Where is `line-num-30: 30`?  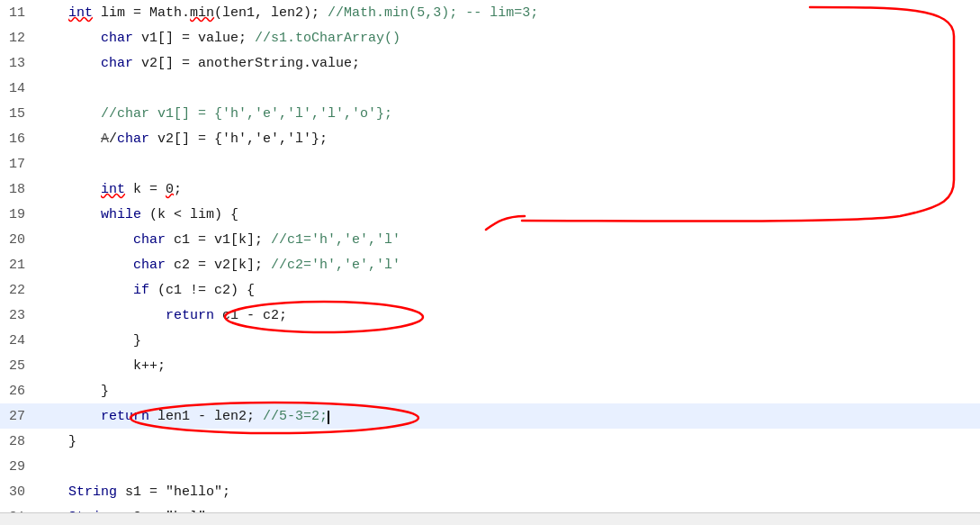 line-num-30: 30 is located at coordinates (18, 492).